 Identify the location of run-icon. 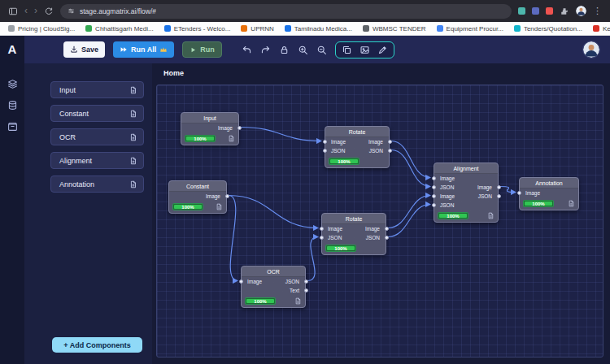
(194, 50).